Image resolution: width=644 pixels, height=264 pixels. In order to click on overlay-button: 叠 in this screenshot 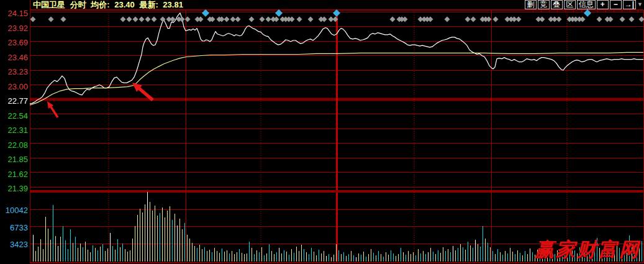, I will do `click(556, 5)`.